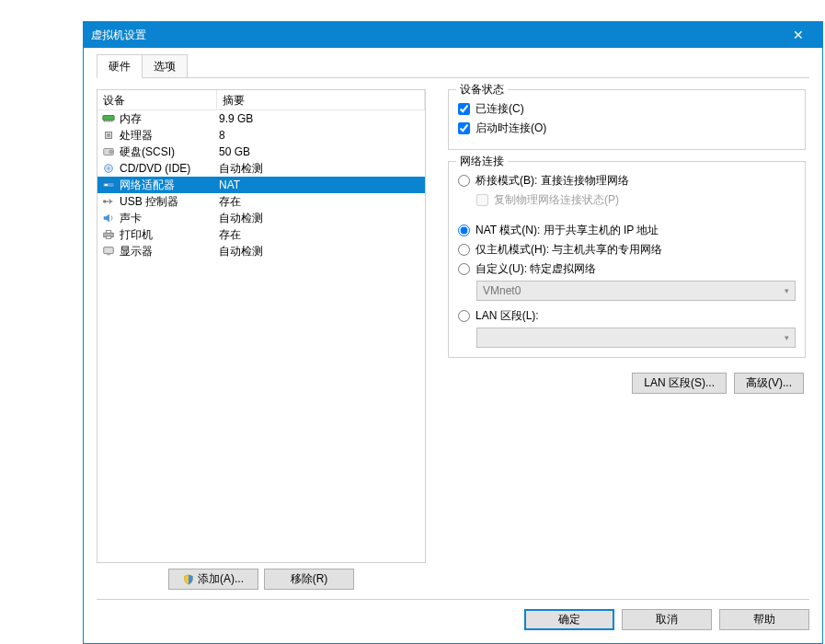 The width and height of the screenshot is (825, 644). What do you see at coordinates (109, 251) in the screenshot?
I see `display-icon` at bounding box center [109, 251].